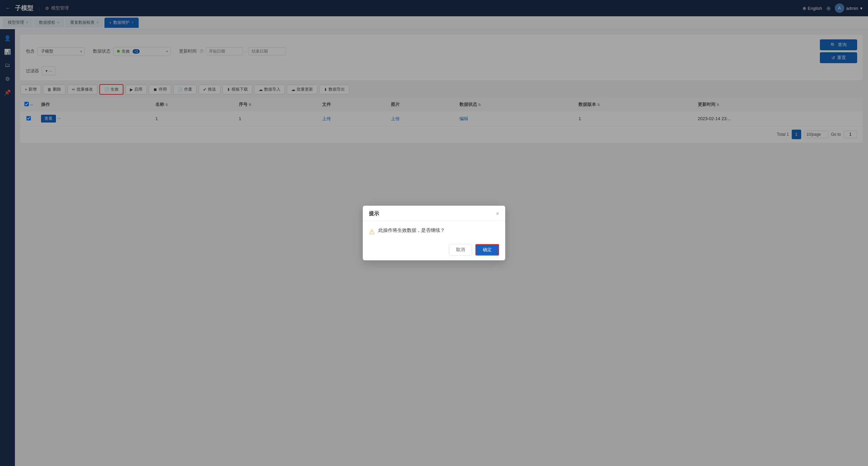 The width and height of the screenshot is (868, 466). Describe the element at coordinates (412, 230) in the screenshot. I see `dialog-message: 此操作将生效数据，是否继续？` at that location.